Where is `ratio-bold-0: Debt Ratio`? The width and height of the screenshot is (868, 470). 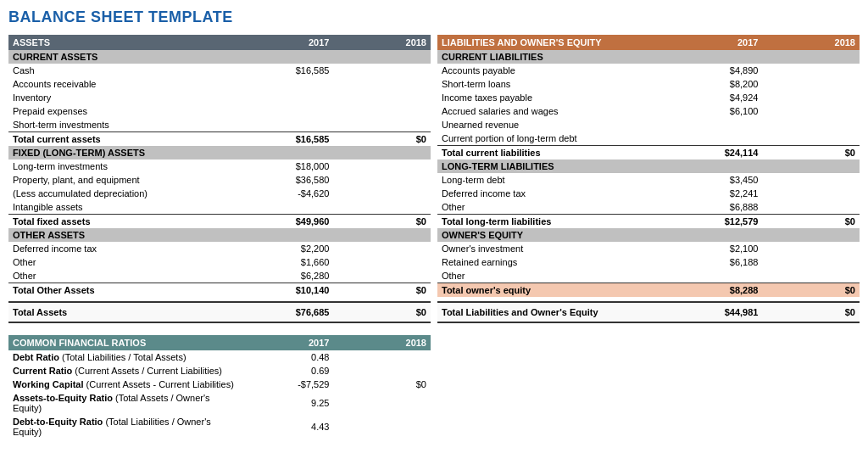
ratio-bold-0: Debt Ratio is located at coordinates (36, 357).